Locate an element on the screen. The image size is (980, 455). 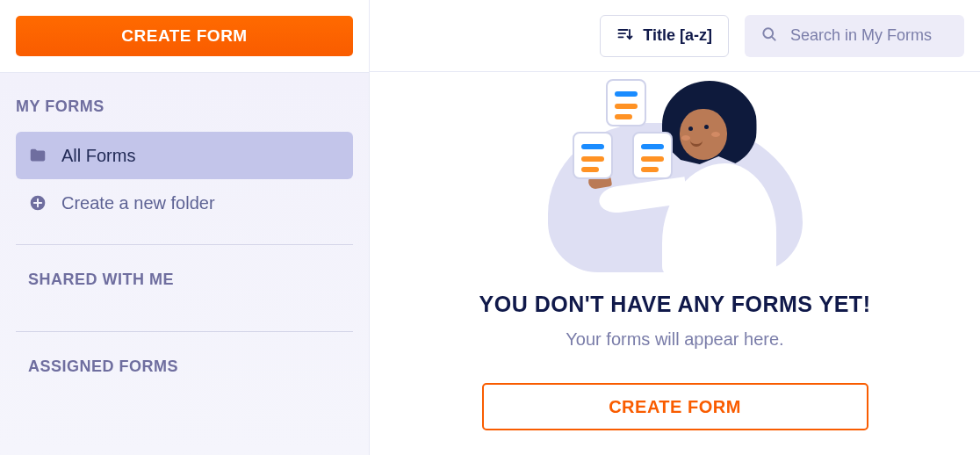
sidebar-item-create-folder: Create a new folder is located at coordinates (184, 203).